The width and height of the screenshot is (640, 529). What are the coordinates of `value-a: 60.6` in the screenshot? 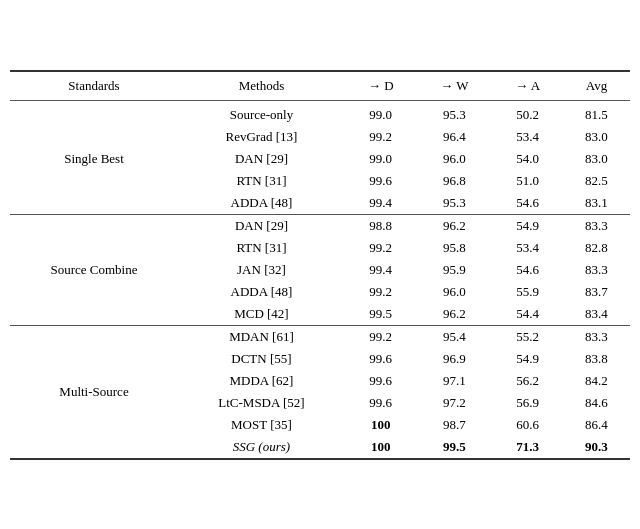 It's located at (528, 425).